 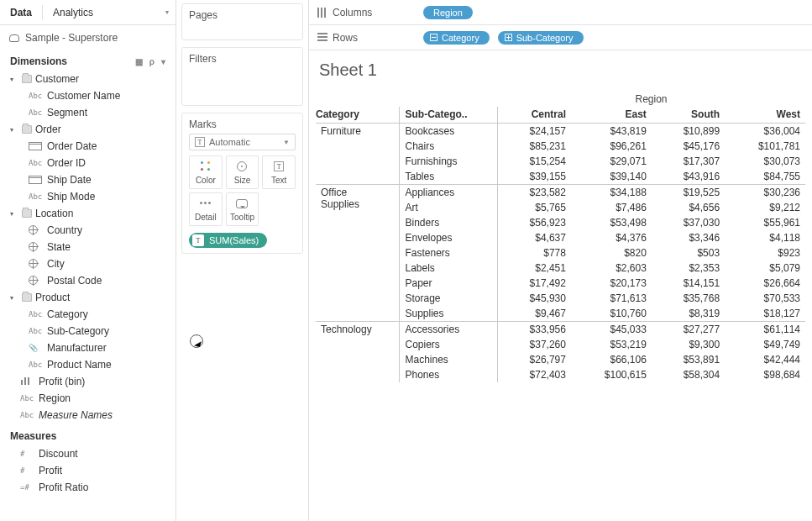 What do you see at coordinates (448, 360) in the screenshot?
I see `subcategory-cell: Machines` at bounding box center [448, 360].